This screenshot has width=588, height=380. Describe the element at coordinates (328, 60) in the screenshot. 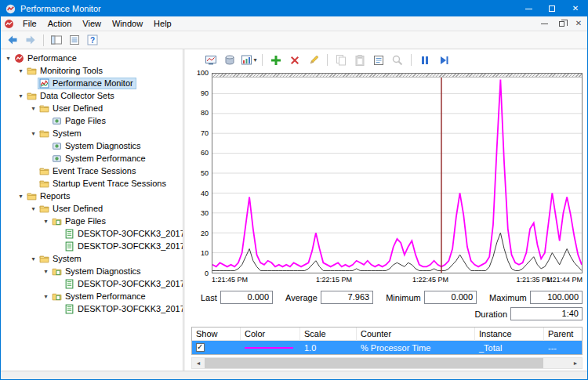

I see `toolbar-separator` at that location.